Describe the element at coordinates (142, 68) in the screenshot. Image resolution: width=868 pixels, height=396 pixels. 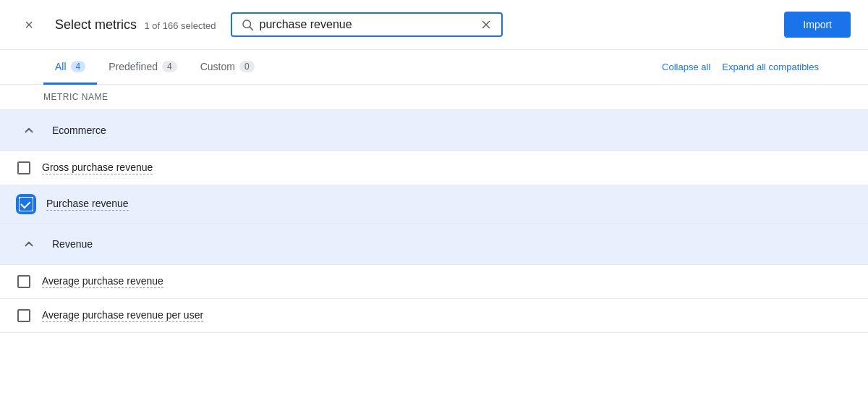
I see `tab-predefined: Predefined 4` at that location.